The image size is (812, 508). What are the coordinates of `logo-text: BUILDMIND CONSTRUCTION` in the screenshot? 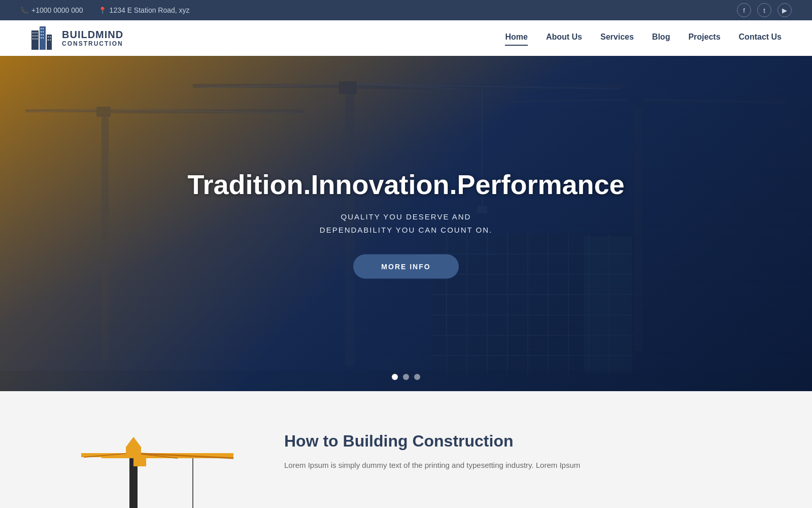 It's located at (92, 38).